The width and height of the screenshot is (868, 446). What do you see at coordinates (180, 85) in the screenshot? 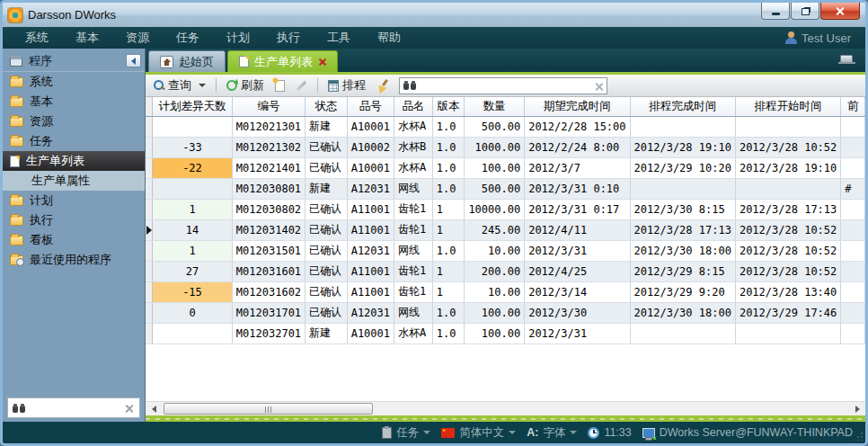
I see `query-button: 查询` at bounding box center [180, 85].